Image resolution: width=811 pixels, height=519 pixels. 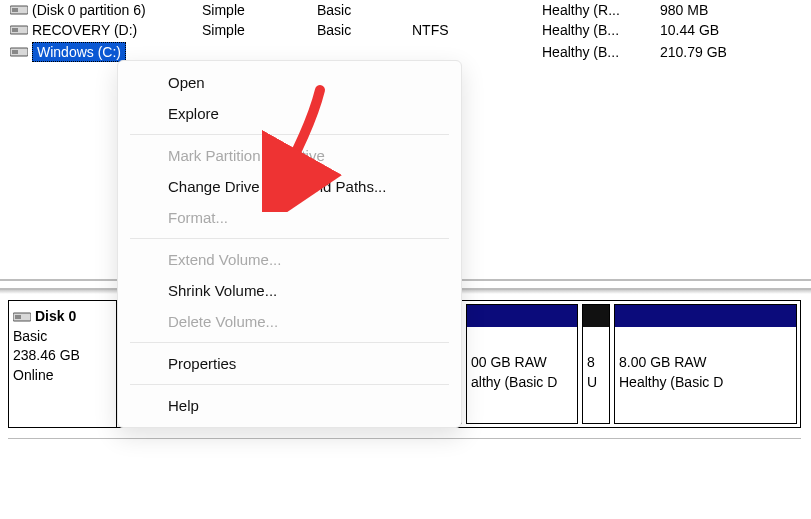 I want to click on menu-explore: Explore, so click(x=290, y=114).